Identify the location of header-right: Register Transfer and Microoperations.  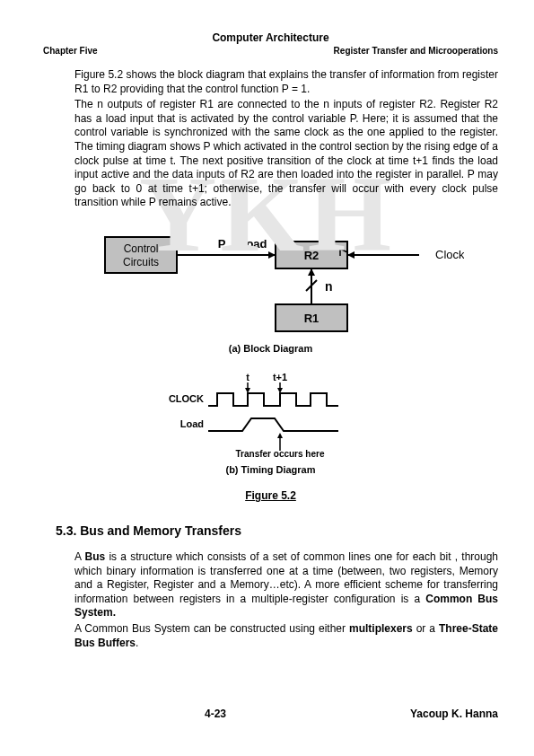
(416, 50).